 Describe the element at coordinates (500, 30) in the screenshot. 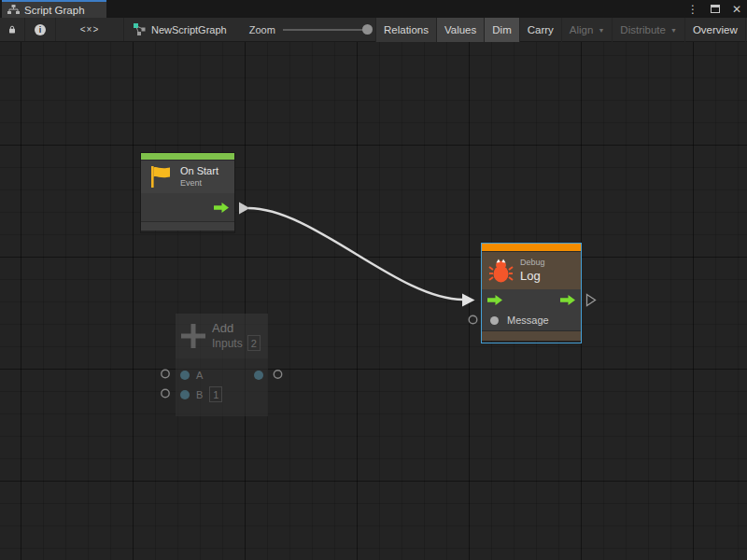

I see `toggle-dim: Dim` at that location.